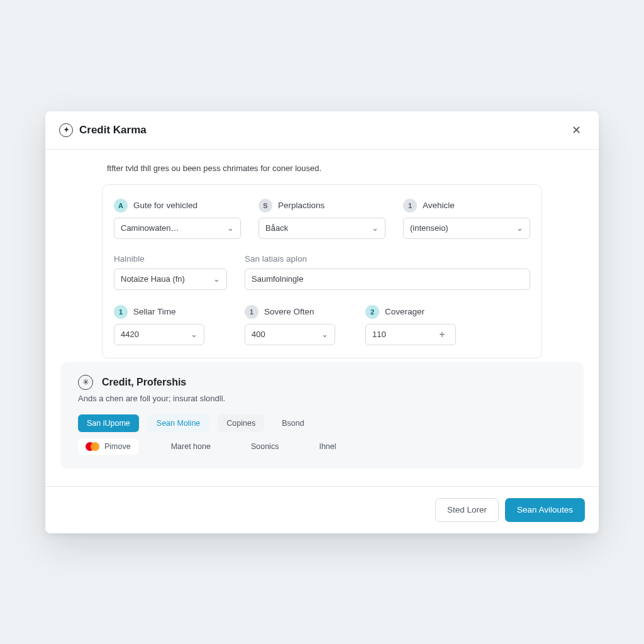 The image size is (644, 644). Describe the element at coordinates (170, 279) in the screenshot. I see `select-halnible: Notaize Haua (fn) ⌄` at that location.